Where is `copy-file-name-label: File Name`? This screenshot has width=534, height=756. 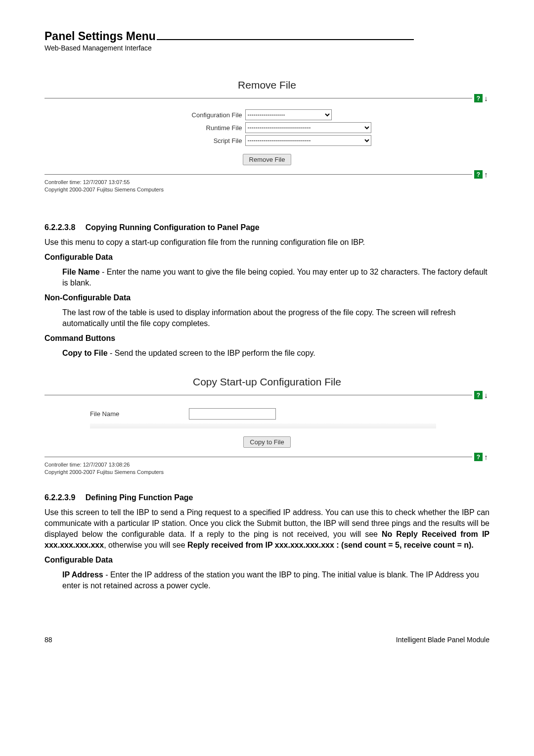
copy-file-name-label: File Name is located at coordinates (139, 414).